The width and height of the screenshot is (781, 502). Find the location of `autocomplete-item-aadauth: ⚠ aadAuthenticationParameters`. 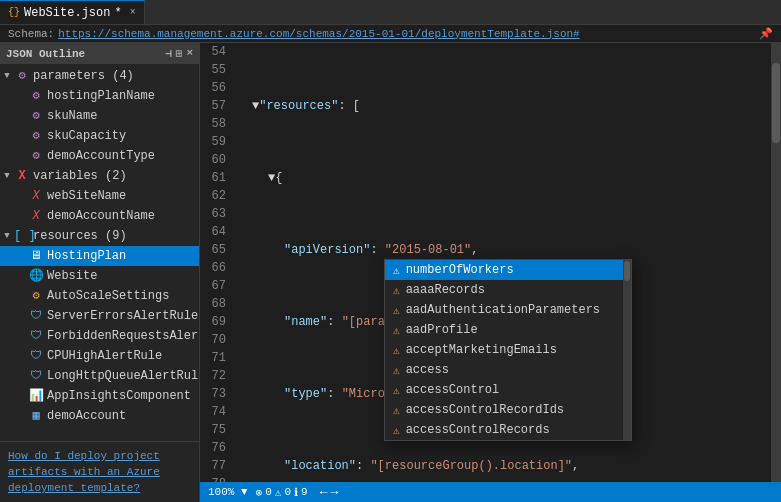

autocomplete-item-aadauth: ⚠ aadAuthenticationParameters is located at coordinates (508, 310).